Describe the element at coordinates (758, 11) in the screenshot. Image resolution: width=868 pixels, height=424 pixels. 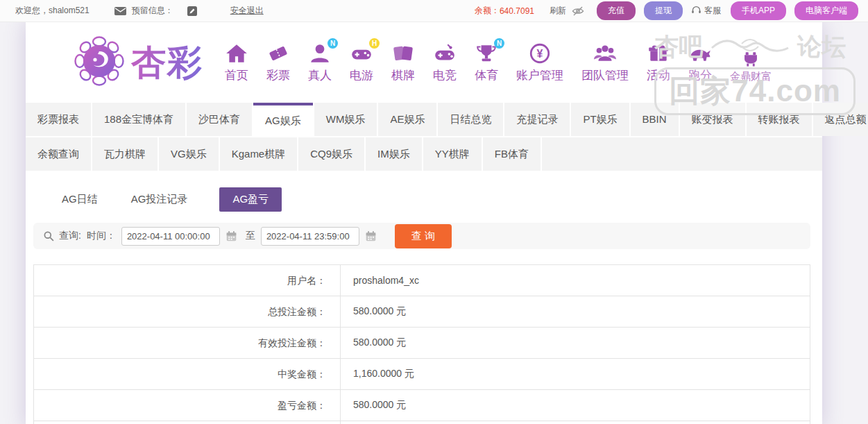
I see `mobile-app-button: 手机APP` at that location.